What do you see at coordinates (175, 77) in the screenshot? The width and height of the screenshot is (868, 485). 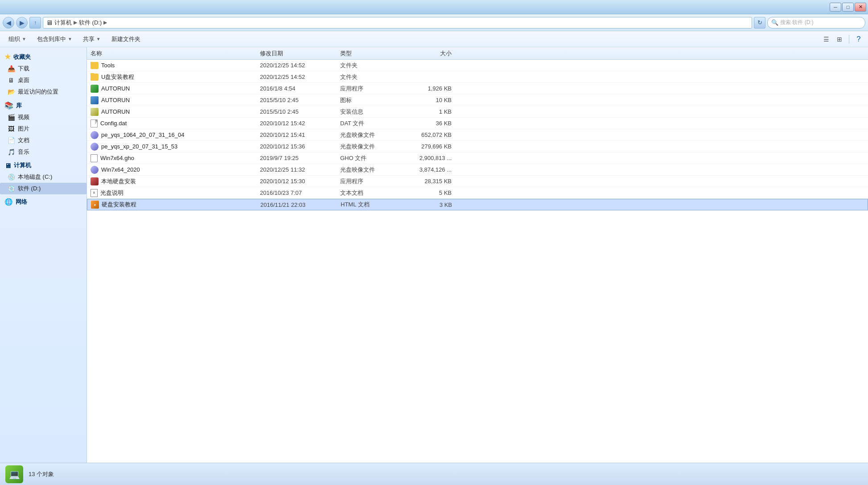 I see `file-row-name: U盘安装教程` at bounding box center [175, 77].